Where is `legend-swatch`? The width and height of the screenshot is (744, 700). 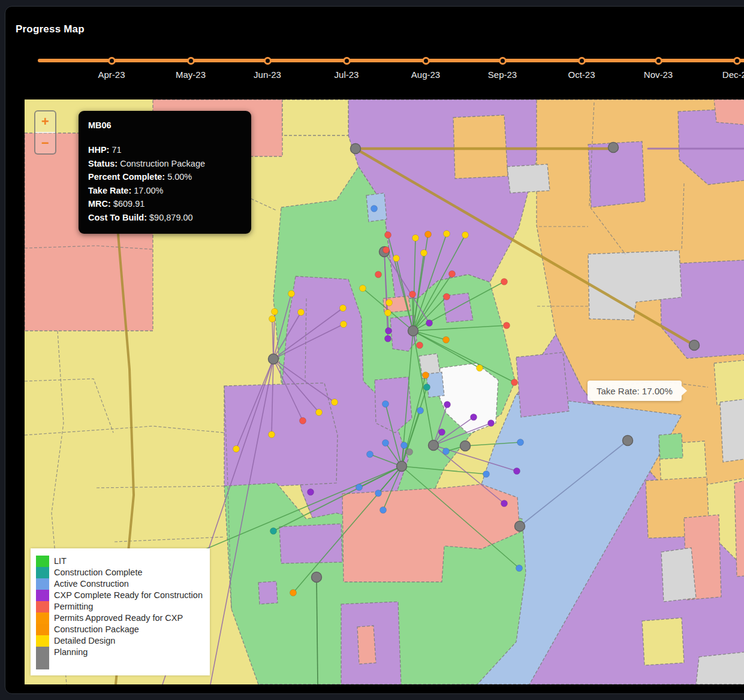 legend-swatch is located at coordinates (43, 607).